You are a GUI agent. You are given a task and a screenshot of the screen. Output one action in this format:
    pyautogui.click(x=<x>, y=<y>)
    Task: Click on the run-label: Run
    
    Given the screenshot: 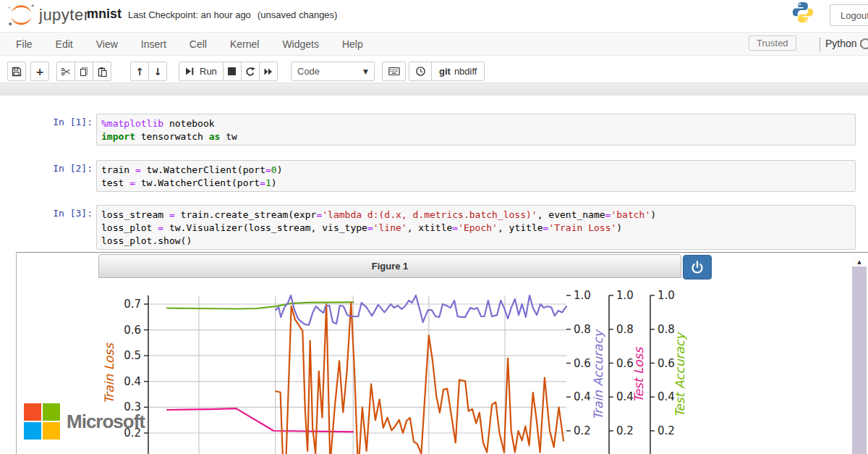 What is the action you would take?
    pyautogui.click(x=208, y=71)
    